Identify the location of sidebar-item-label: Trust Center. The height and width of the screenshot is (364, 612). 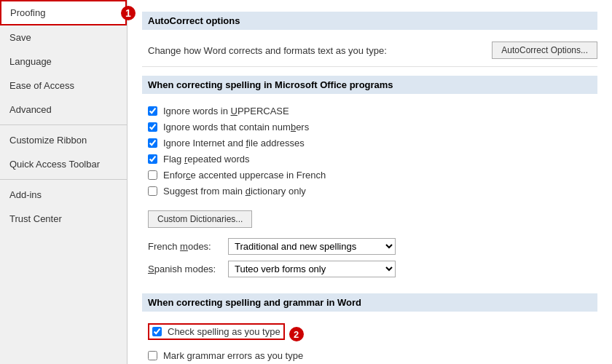
(36, 218).